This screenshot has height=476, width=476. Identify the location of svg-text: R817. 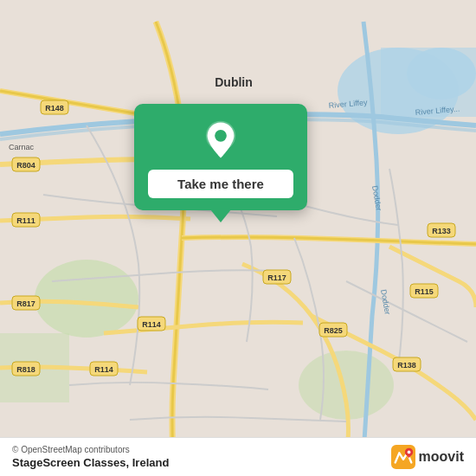
(26, 304).